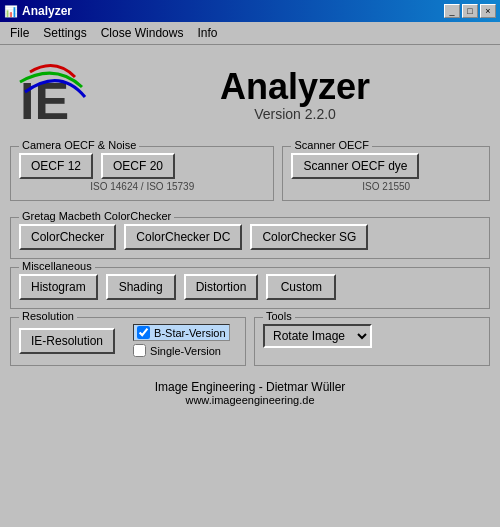 The height and width of the screenshot is (527, 500). Describe the element at coordinates (48, 316) in the screenshot. I see `resolution-group-label: Resolution` at that location.